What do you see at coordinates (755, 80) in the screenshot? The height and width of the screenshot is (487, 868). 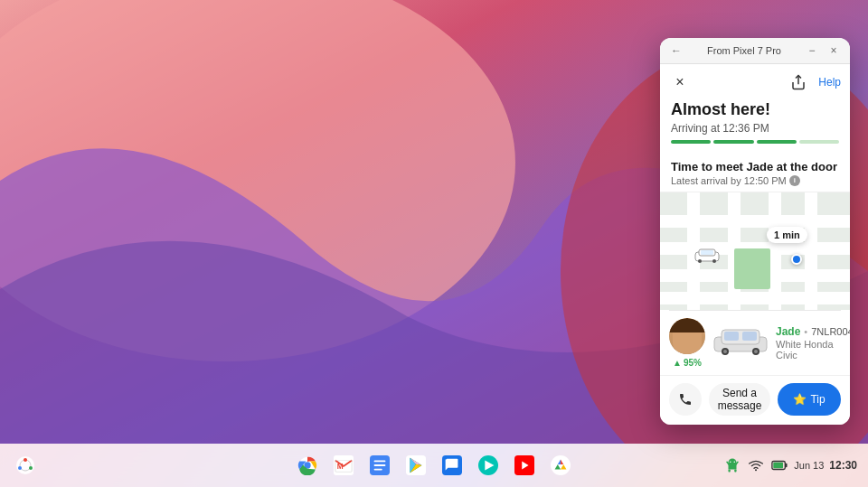 I see `app-topbar: × Help` at bounding box center [755, 80].